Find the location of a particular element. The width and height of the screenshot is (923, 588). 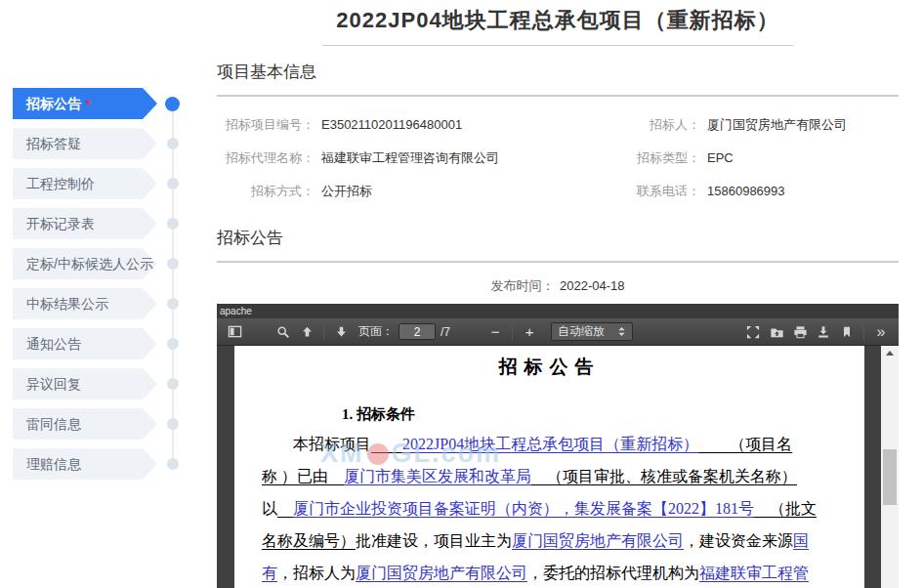

document-link: 福建联审工程管 is located at coordinates (754, 572).